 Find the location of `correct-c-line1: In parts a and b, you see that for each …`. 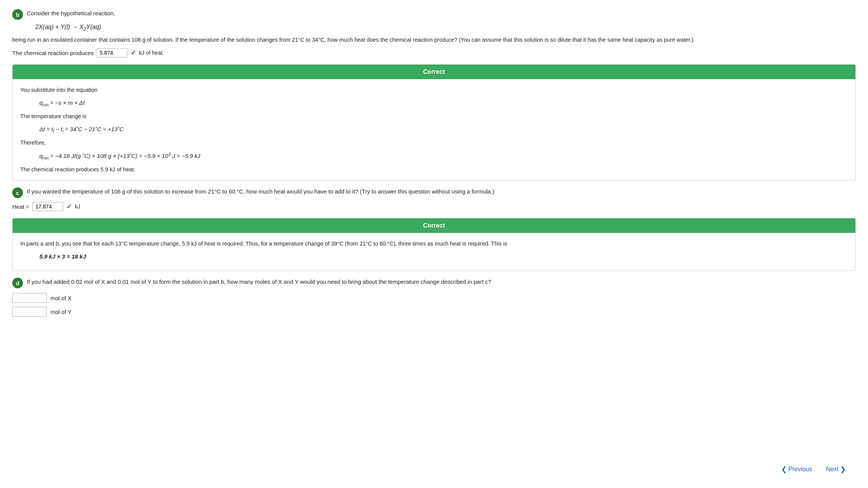

correct-c-line1: In parts a and b, you see that for each … is located at coordinates (434, 244).